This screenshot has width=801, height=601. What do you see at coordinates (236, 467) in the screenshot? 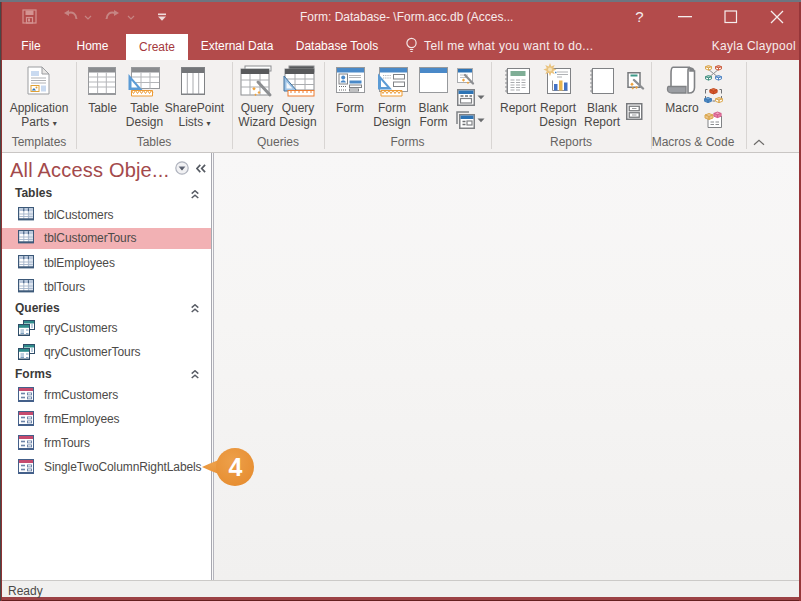
I see `svg-text: 4` at bounding box center [236, 467].